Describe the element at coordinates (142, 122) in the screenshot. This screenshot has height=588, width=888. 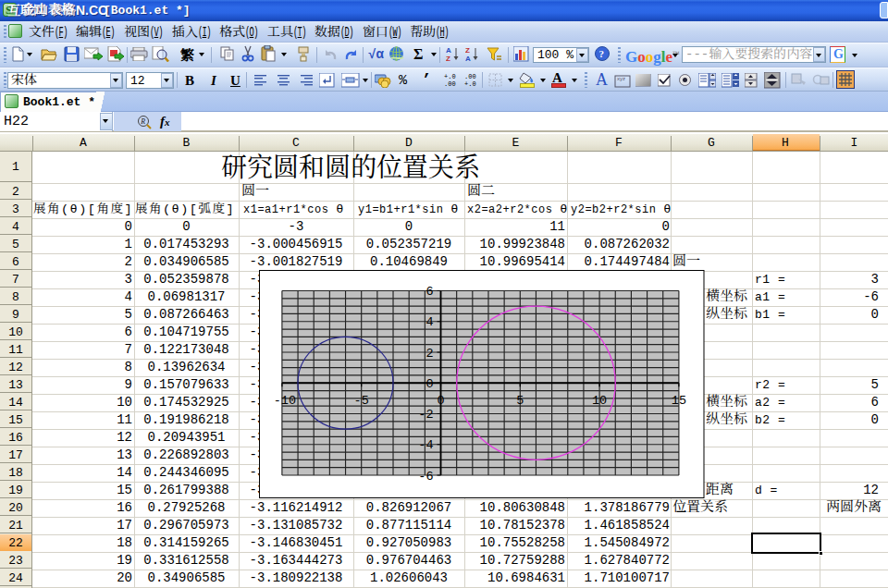
I see `svg-text: R` at that location.